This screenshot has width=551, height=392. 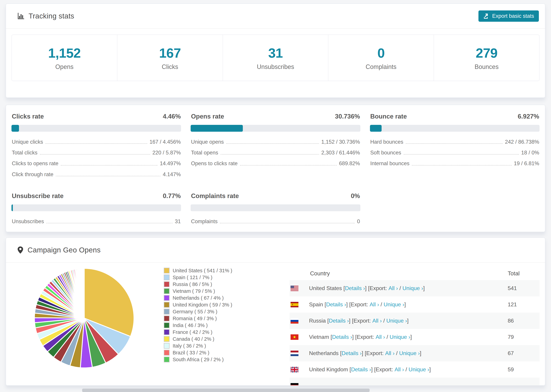 I want to click on details-link-united-states: Details ›, so click(x=355, y=288).